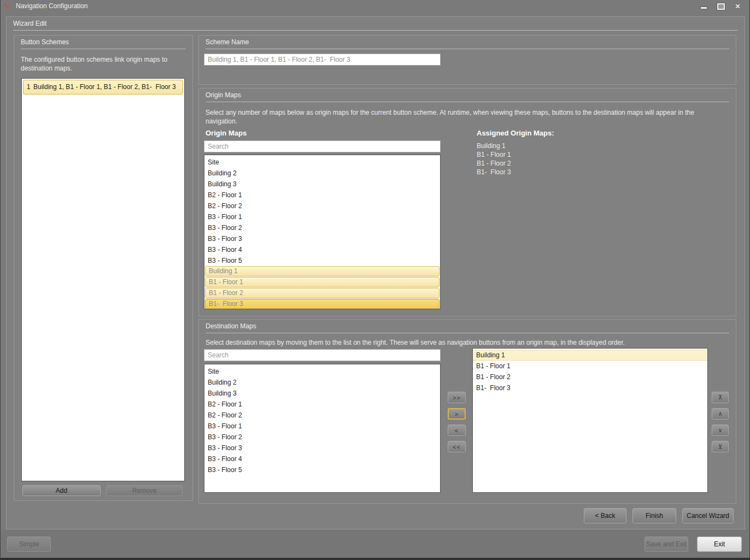  I want to click on destination-map-available-item: B3 - Floor 2, so click(323, 437).